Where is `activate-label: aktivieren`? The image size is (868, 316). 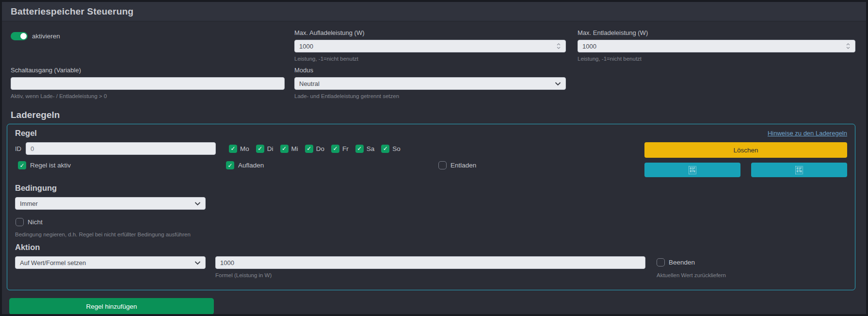 activate-label: aktivieren is located at coordinates (46, 36).